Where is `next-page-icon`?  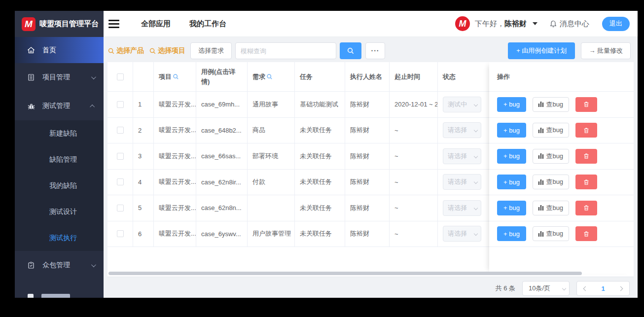 next-page-icon is located at coordinates (621, 288).